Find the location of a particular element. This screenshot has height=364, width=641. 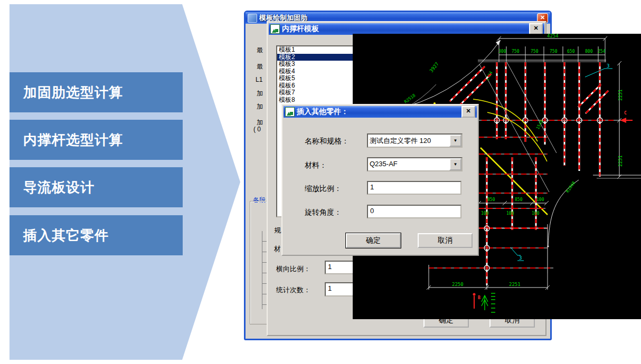

process-step-label: 内撑杆选型计算 is located at coordinates (73, 140).